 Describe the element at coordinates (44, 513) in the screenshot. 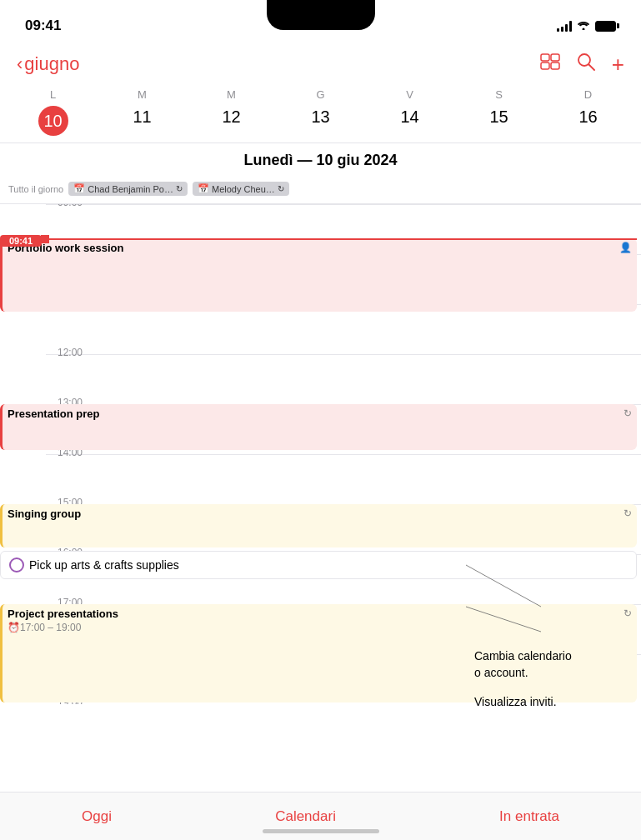

I see `event-singing-title: Singing group` at that location.